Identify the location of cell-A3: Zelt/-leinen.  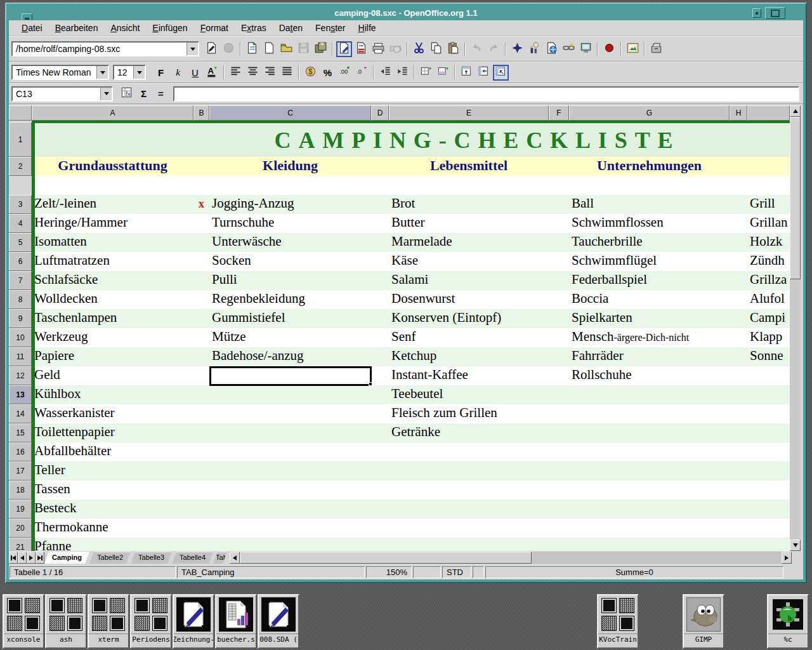
(113, 204).